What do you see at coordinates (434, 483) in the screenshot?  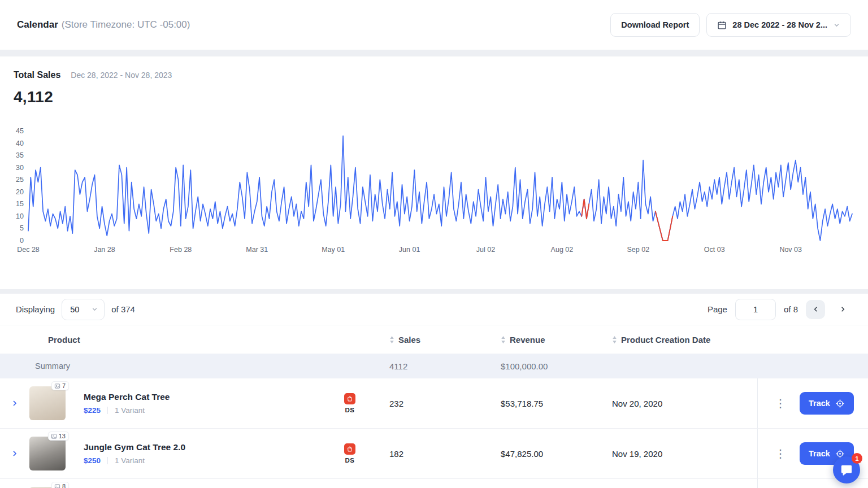 I see `table-row: 8` at bounding box center [434, 483].